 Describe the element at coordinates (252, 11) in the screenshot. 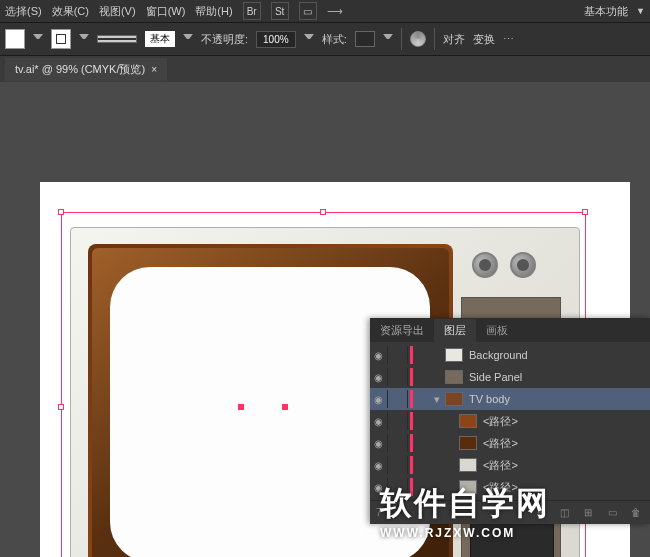

I see `bridge-icon: Br` at that location.